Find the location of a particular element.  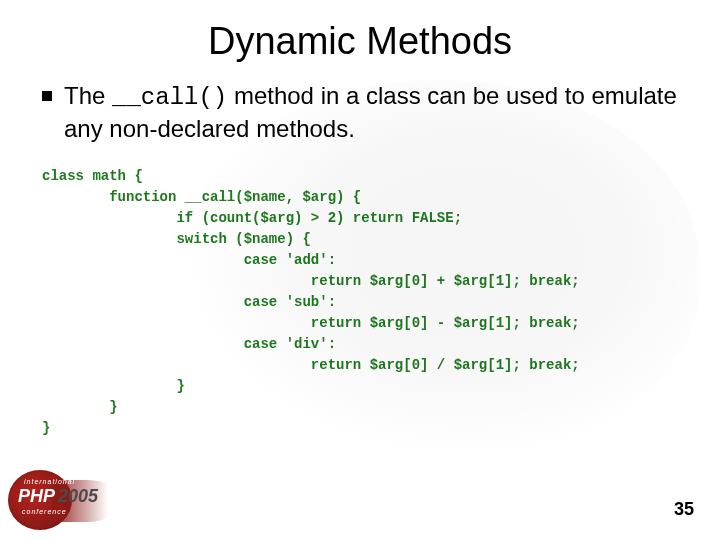

bullet-pre: The is located at coordinates (88, 96).